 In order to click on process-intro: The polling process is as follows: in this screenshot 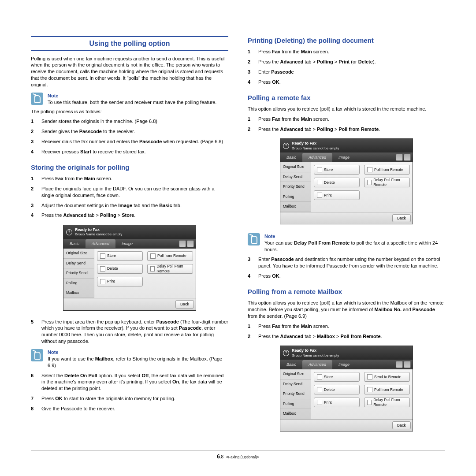, I will do `click(130, 112)`.